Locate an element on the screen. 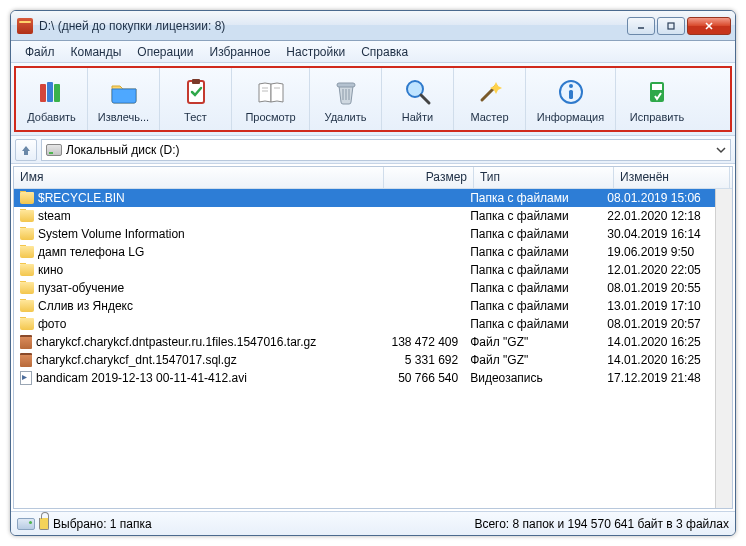  chevron-down-icon is located at coordinates (721, 150).